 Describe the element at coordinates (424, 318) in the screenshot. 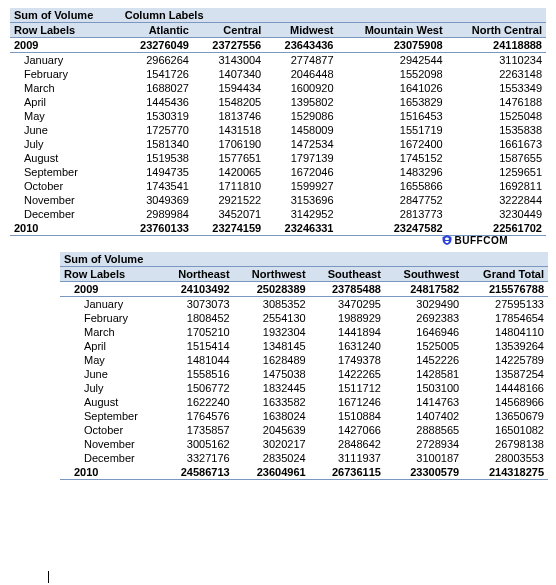

I see `value-cell: 2692383` at that location.